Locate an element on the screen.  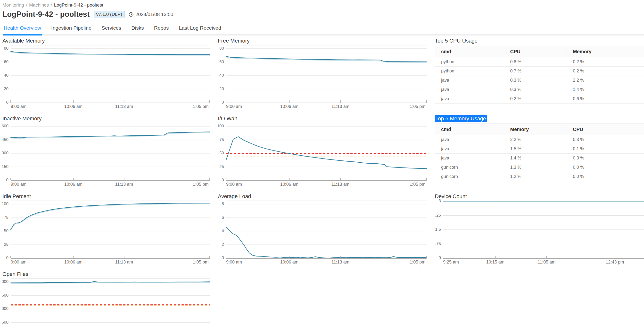
chart-title: Average Load is located at coordinates (323, 196).